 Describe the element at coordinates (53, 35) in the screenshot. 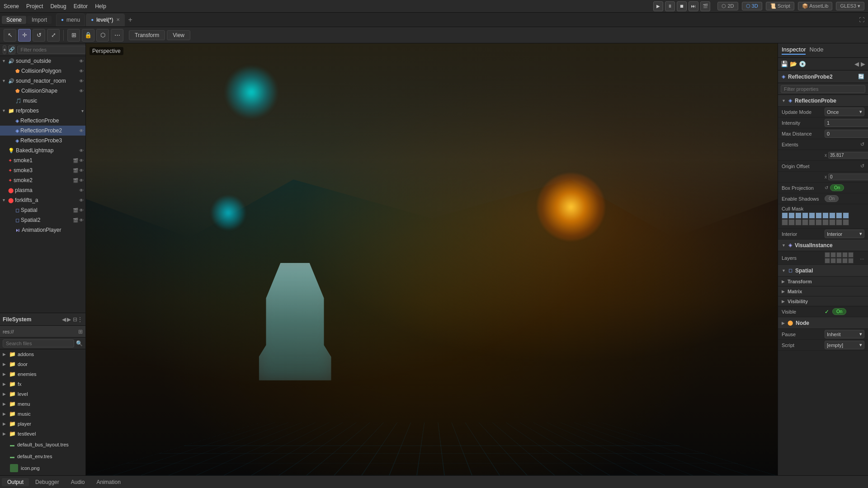

I see `tool-scale: ⤢` at that location.